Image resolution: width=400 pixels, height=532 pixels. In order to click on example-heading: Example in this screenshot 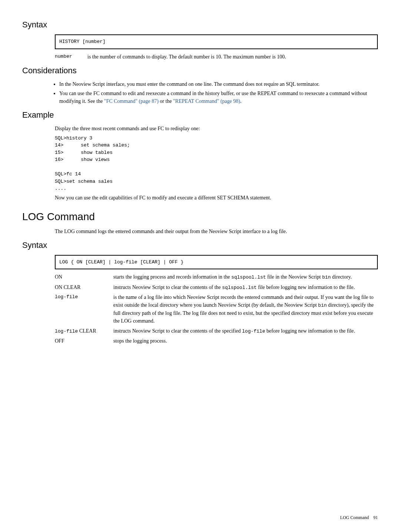, I will do `click(200, 115)`.